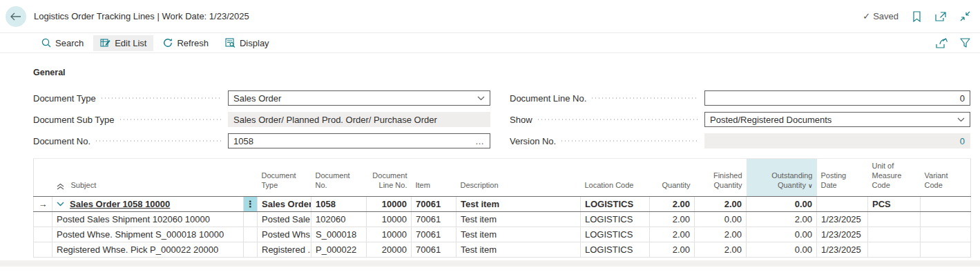  What do you see at coordinates (673, 178) in the screenshot?
I see `column-header-quantity: Quantity` at bounding box center [673, 178].